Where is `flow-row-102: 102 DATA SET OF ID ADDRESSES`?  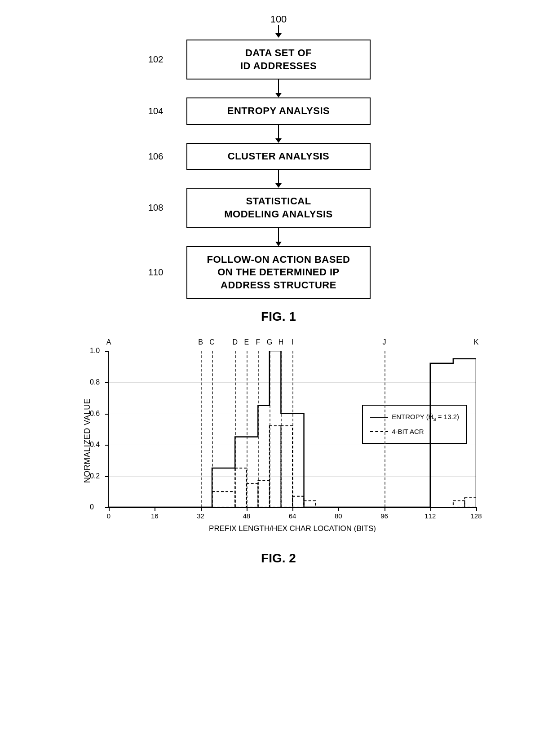
flow-row-102: 102 DATA SET OF ID ADDRESSES is located at coordinates (278, 59).